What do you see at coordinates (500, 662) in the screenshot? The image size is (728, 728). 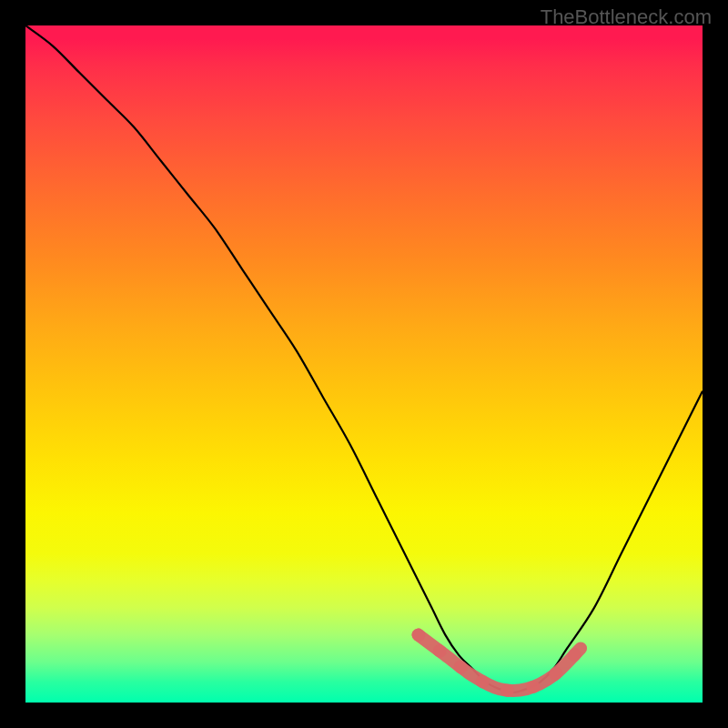 I see `optimal-highlight` at bounding box center [500, 662].